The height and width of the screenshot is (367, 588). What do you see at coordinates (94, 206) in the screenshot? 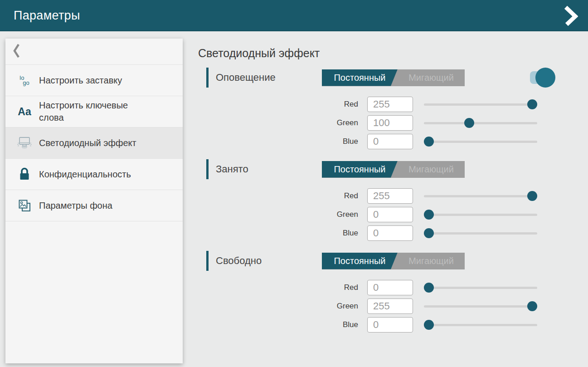
I see `sidebar-item-background: Параметры фона` at bounding box center [94, 206].